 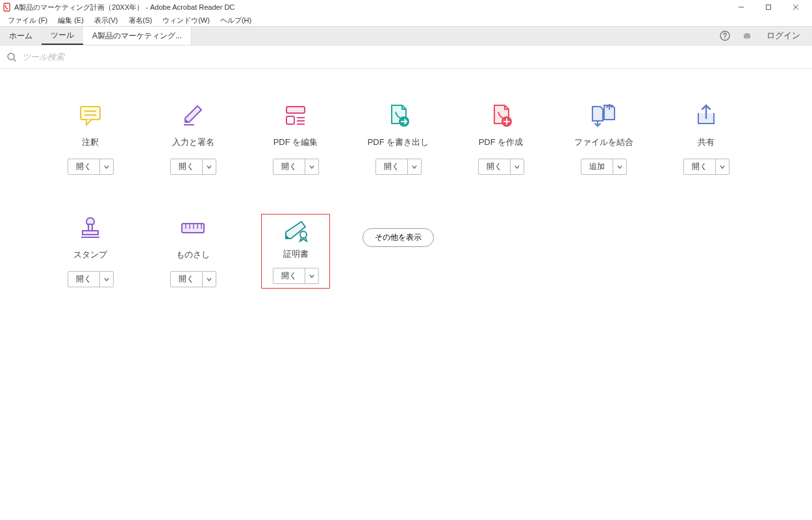 What do you see at coordinates (138, 36) in the screenshot?
I see `tab-document: A製品のマーケティング...` at bounding box center [138, 36].